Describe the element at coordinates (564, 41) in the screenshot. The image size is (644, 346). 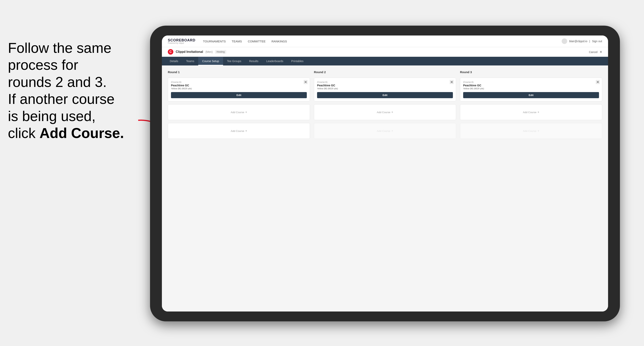
I see `user-avatar` at that location.